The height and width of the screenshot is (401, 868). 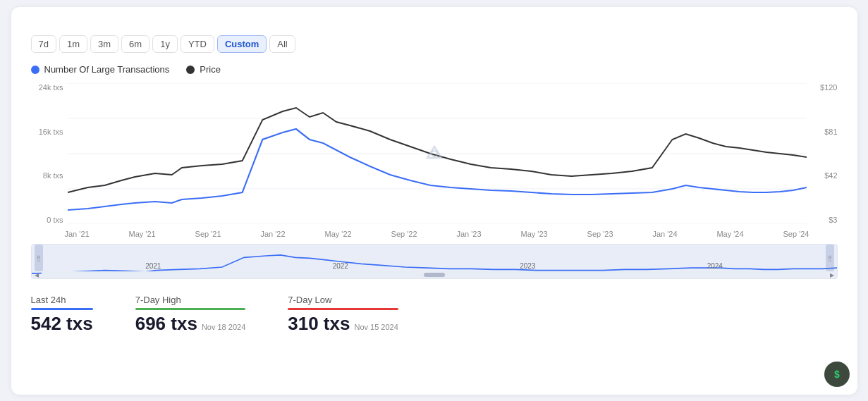 I want to click on y-axis-left-label: 0 txs, so click(x=47, y=220).